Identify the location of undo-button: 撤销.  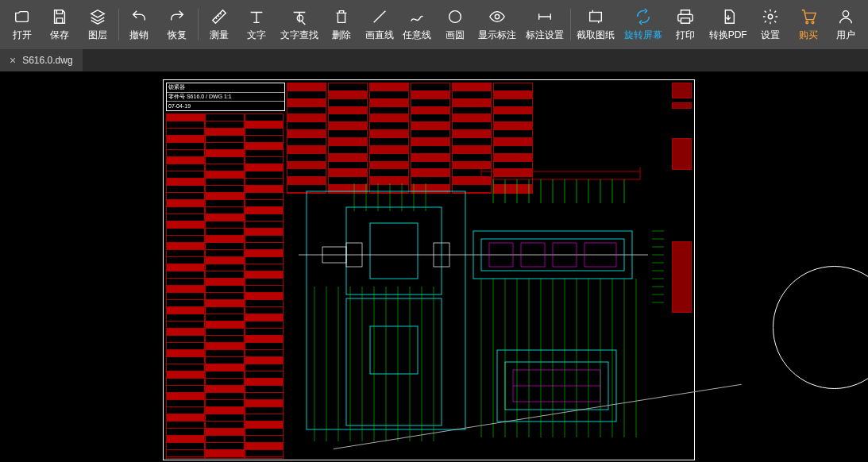
(140, 25).